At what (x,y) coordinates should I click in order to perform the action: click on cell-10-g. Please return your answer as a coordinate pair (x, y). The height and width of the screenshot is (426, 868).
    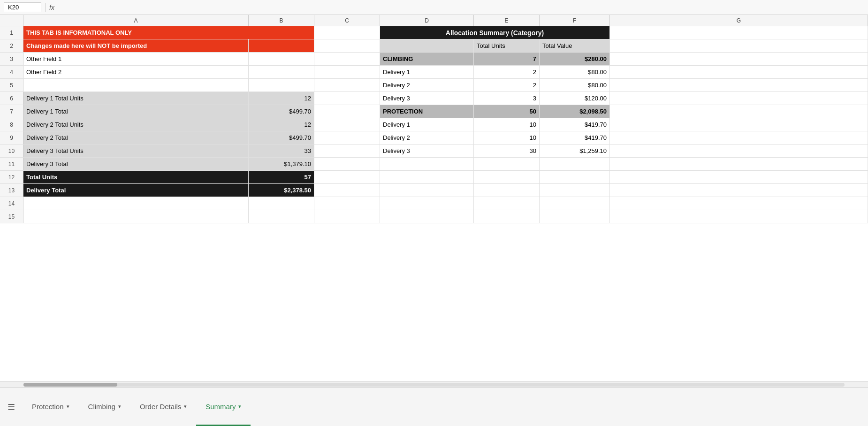
    Looking at the image, I should click on (739, 151).